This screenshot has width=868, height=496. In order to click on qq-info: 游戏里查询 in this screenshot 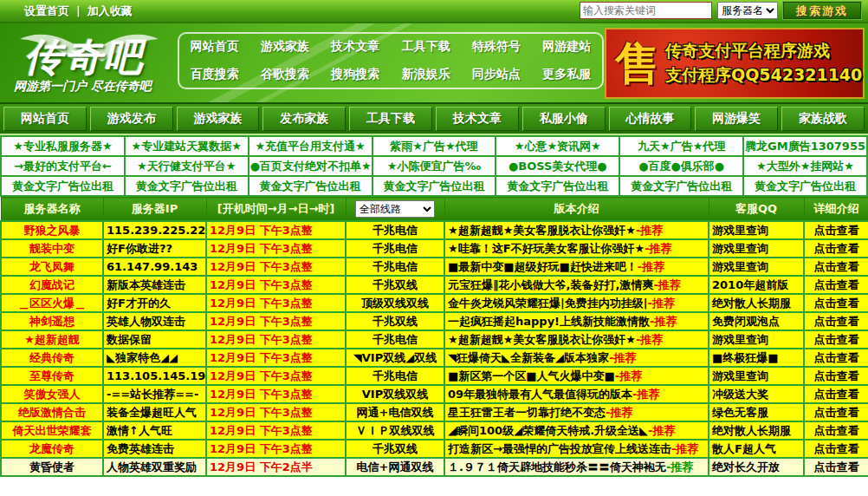, I will do `click(756, 340)`.